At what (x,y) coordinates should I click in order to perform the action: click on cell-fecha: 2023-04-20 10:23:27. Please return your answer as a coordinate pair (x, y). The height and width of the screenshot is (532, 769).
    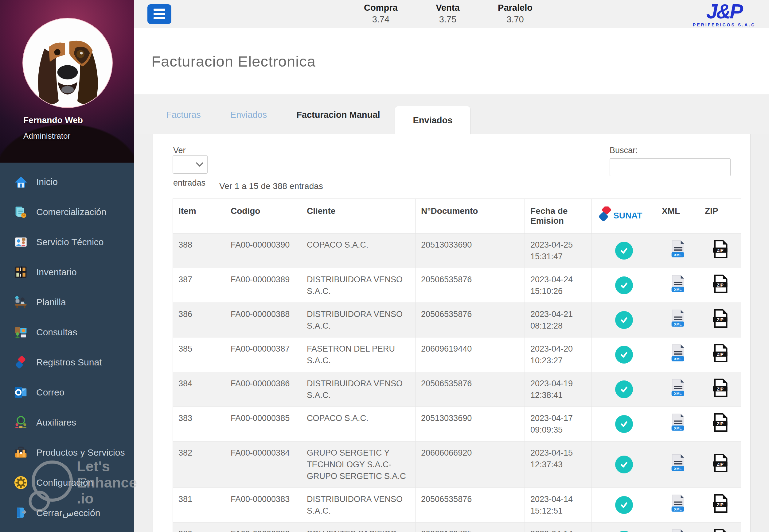
    Looking at the image, I should click on (558, 355).